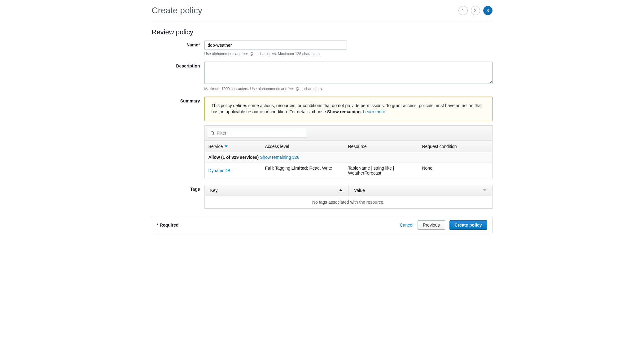 Image resolution: width=644 pixels, height=338 pixels. What do you see at coordinates (341, 190) in the screenshot?
I see `sort-asc-icon` at bounding box center [341, 190].